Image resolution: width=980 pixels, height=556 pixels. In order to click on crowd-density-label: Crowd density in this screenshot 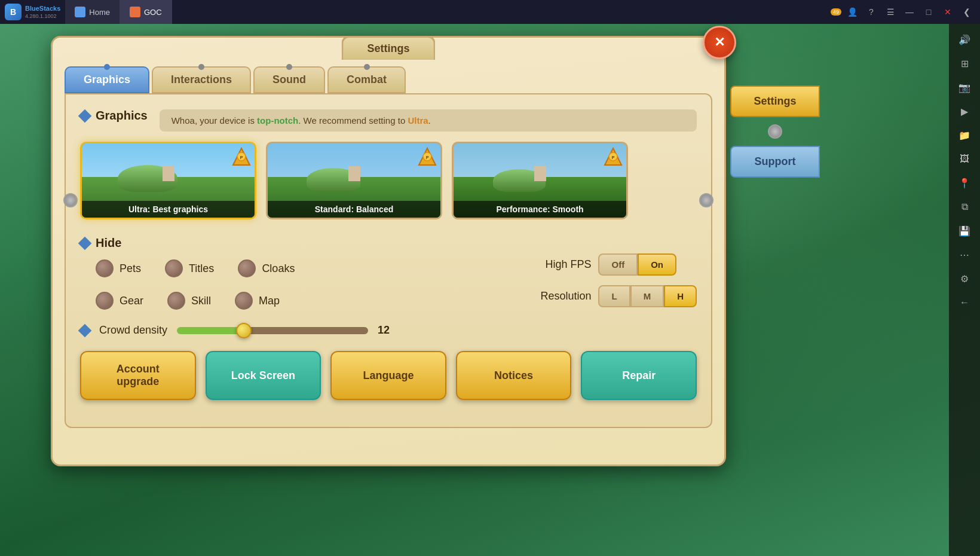, I will do `click(133, 330)`.